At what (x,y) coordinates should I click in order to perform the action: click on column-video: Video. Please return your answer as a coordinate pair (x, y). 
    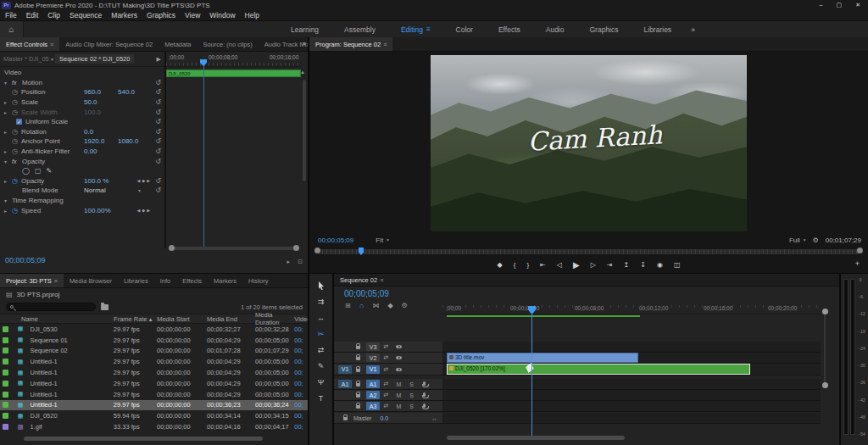
    Looking at the image, I should click on (301, 319).